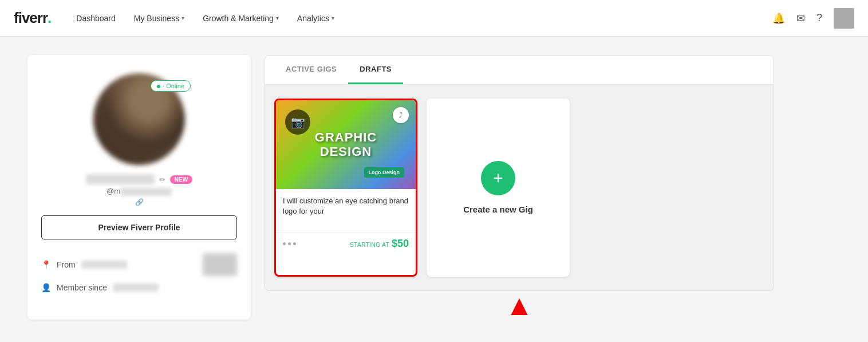  Describe the element at coordinates (346, 144) in the screenshot. I see `gig-image-text: GRAPHIC DESIGN` at that location.